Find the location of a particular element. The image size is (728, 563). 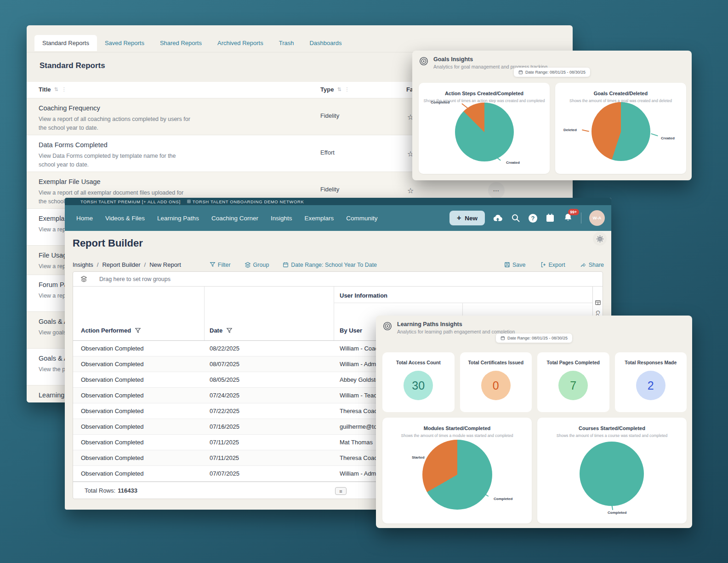

column-header-by-user: By User is located at coordinates (351, 330).